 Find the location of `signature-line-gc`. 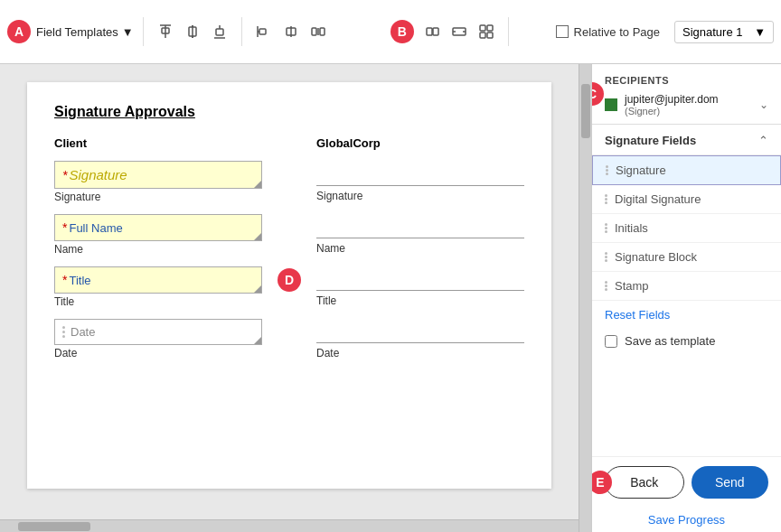

signature-line-gc is located at coordinates (420, 173).